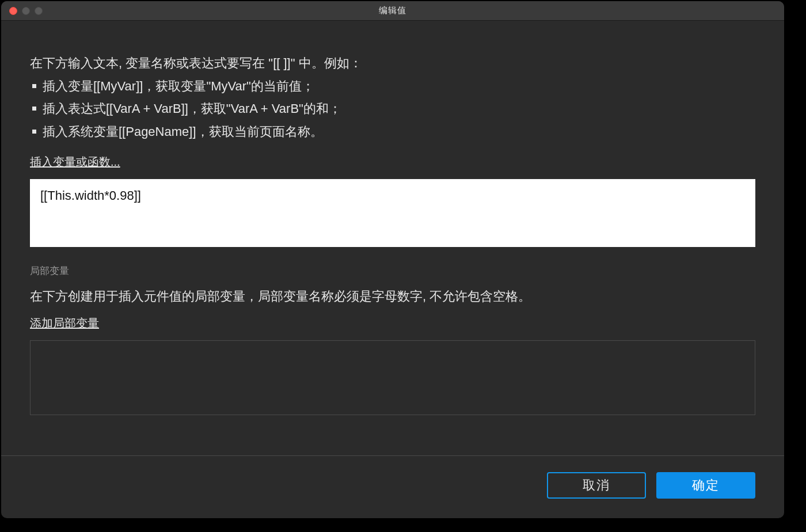 This screenshot has width=806, height=532. Describe the element at coordinates (393, 132) in the screenshot. I see `instruction-item: 插入系统变量[[PageName]]，获取当前页面名称。` at that location.